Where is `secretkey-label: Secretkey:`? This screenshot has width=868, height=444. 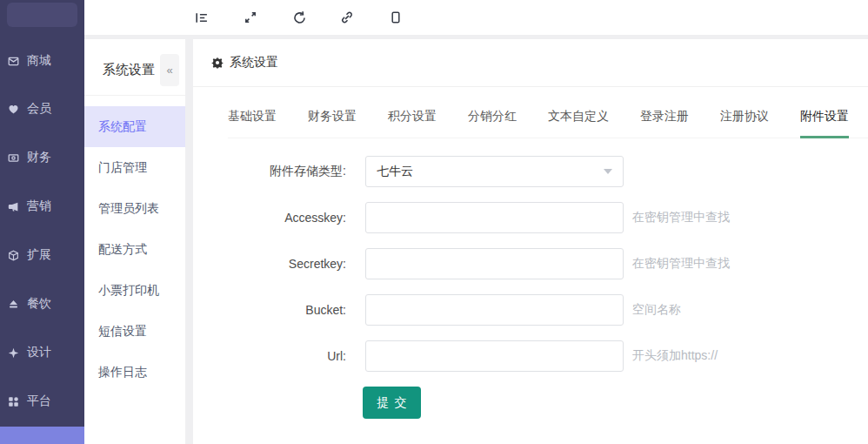 secretkey-label: Secretkey: is located at coordinates (270, 264).